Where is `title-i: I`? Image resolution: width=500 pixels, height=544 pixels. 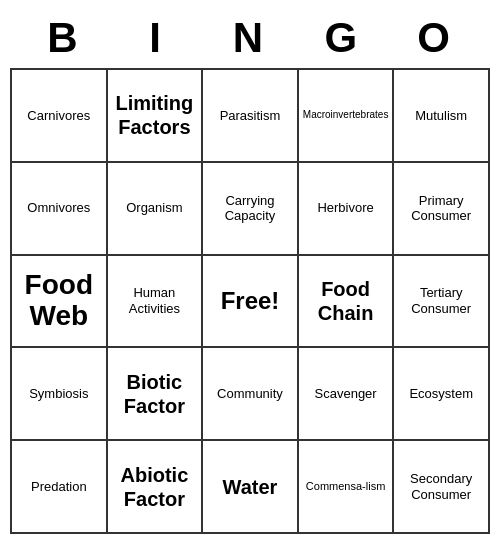
title-i: I is located at coordinates (158, 38).